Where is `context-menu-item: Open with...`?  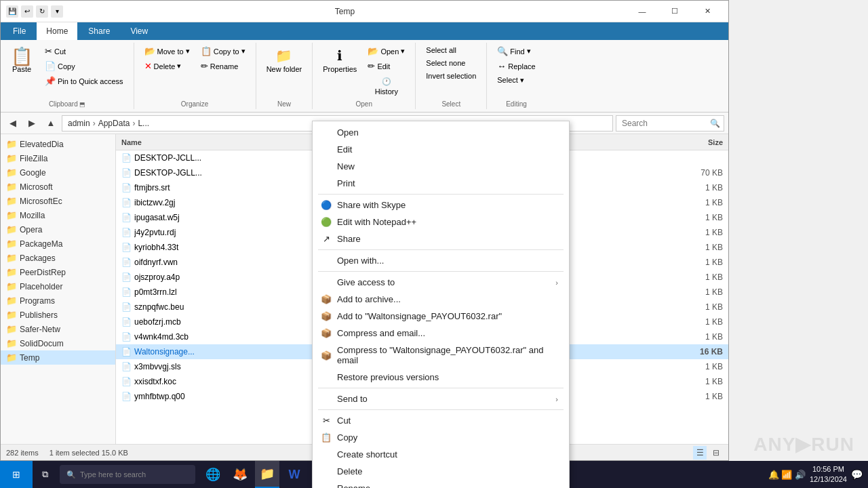
context-menu-item: Open with... is located at coordinates (441, 260).